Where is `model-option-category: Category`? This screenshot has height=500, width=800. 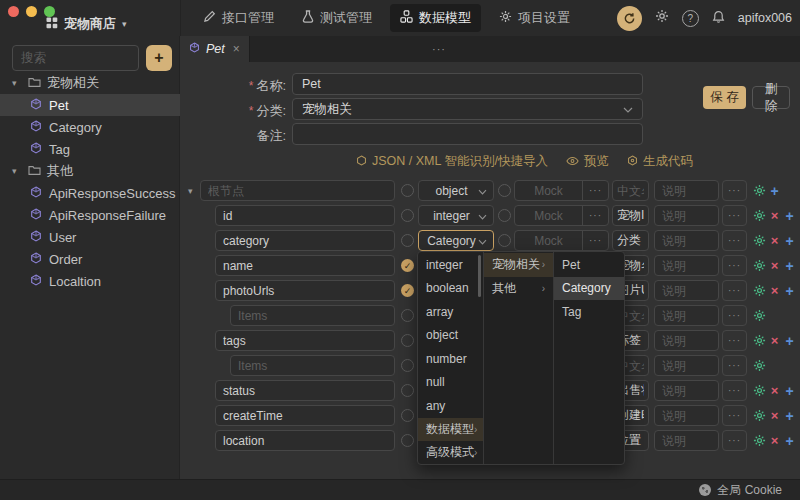 model-option-category: Category is located at coordinates (589, 289).